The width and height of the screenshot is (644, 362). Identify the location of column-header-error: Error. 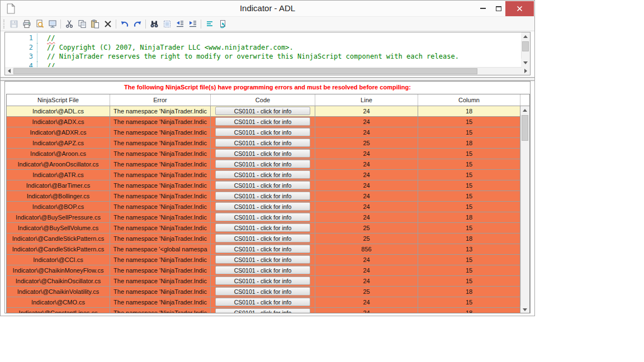
(160, 100).